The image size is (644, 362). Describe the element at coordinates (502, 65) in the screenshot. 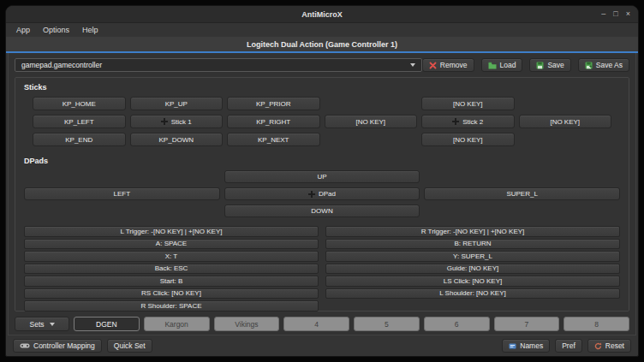

I see `load-button: Load` at that location.